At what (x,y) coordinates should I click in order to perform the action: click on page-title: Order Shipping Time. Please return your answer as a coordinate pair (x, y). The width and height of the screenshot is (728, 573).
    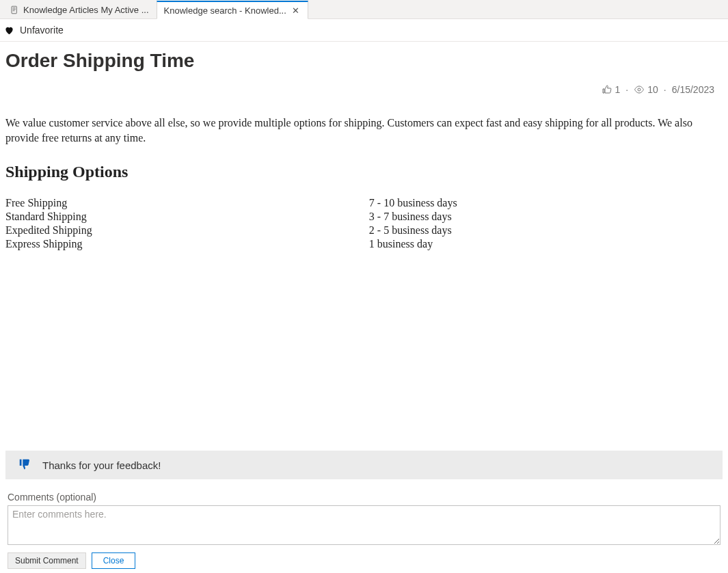
    Looking at the image, I should click on (364, 61).